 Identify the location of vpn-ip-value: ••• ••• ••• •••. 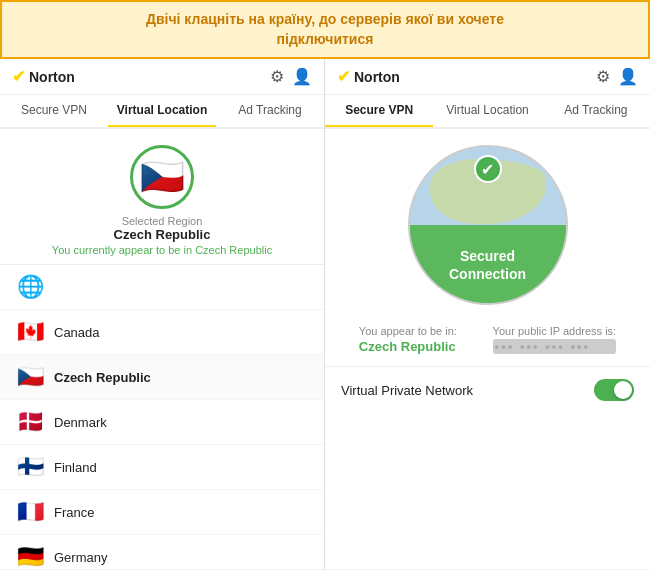
(555, 346).